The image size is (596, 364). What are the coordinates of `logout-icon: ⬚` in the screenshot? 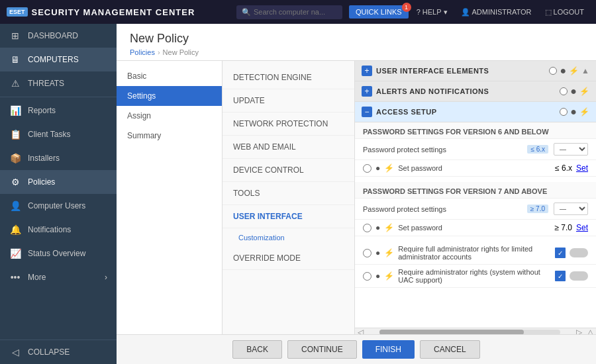 It's located at (548, 12).